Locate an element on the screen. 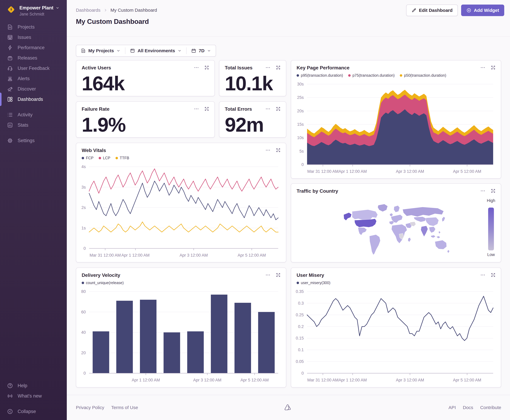  svg-text: 5s is located at coordinates (302, 151).